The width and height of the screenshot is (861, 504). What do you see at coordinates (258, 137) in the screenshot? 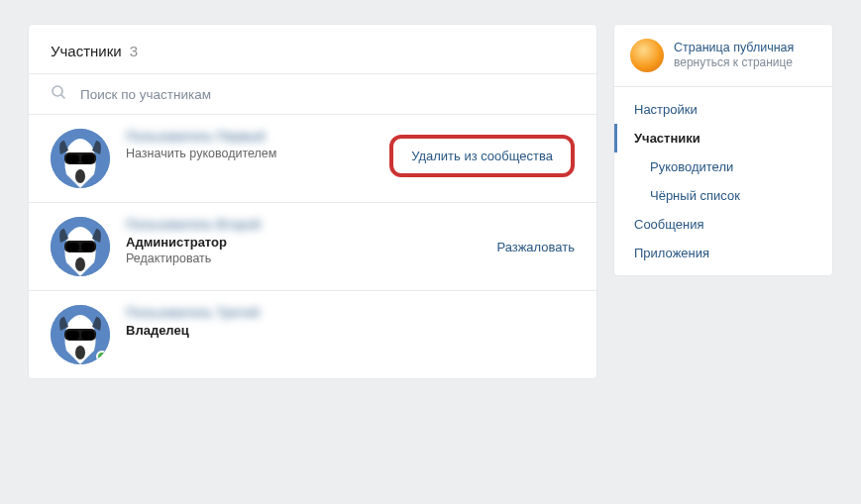
I see `member-name-link: Пользователь Первый` at bounding box center [258, 137].